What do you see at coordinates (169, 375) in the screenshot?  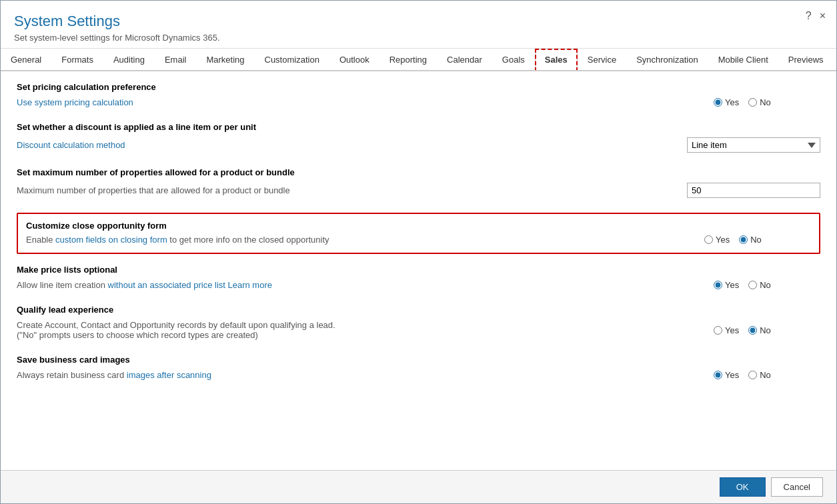 I see `business-card-link: images after scanning` at bounding box center [169, 375].